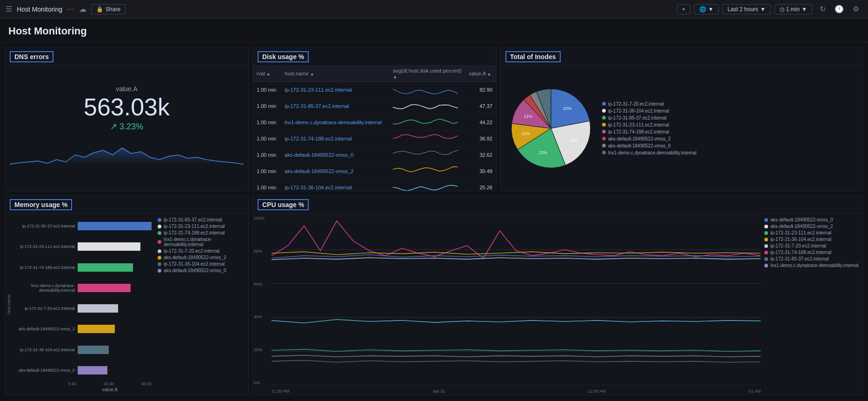  What do you see at coordinates (41, 205) in the screenshot?
I see `memory-usage-title: Memory usage %` at bounding box center [41, 205].